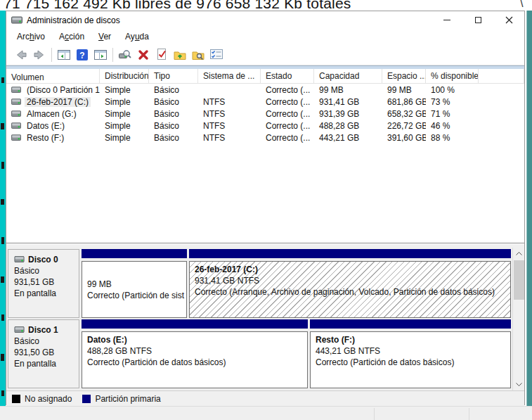 This screenshot has height=420, width=532. What do you see at coordinates (180, 55) in the screenshot?
I see `folder-up-arrow-icon` at bounding box center [180, 55].